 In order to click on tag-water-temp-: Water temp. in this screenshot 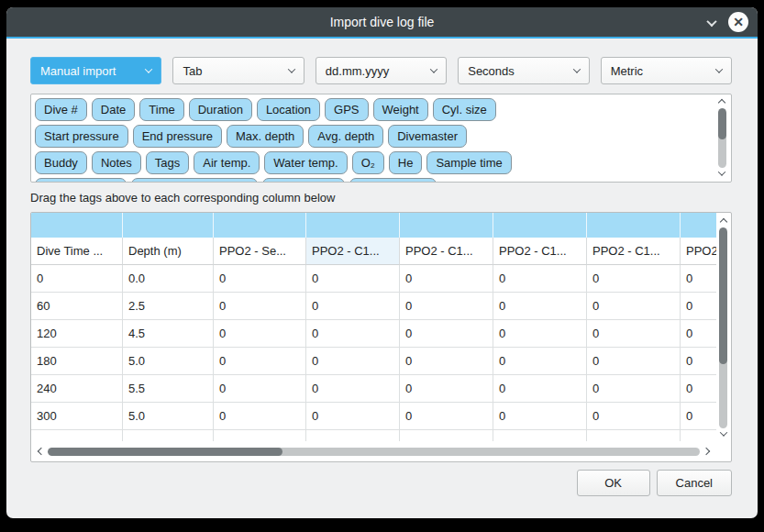, I will do `click(305, 163)`.